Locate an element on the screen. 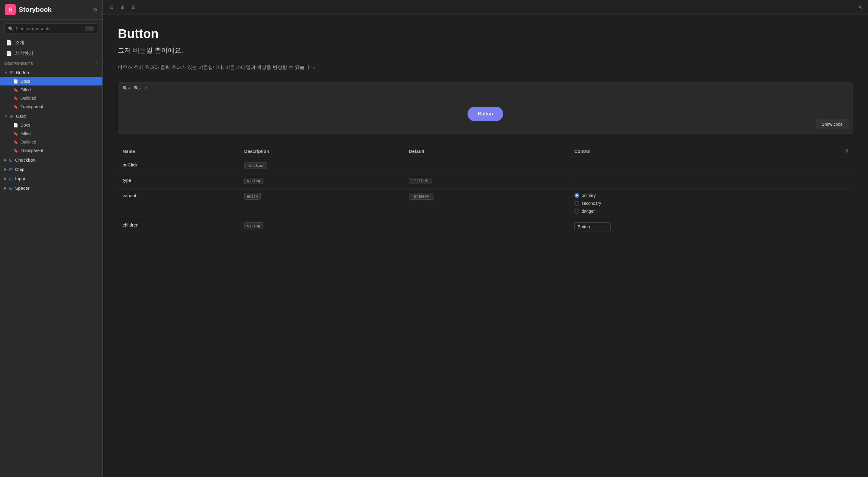 Image resolution: width=868 pixels, height=477 pixels. radio-group-variant: primary secondary danger is located at coordinates (679, 204).